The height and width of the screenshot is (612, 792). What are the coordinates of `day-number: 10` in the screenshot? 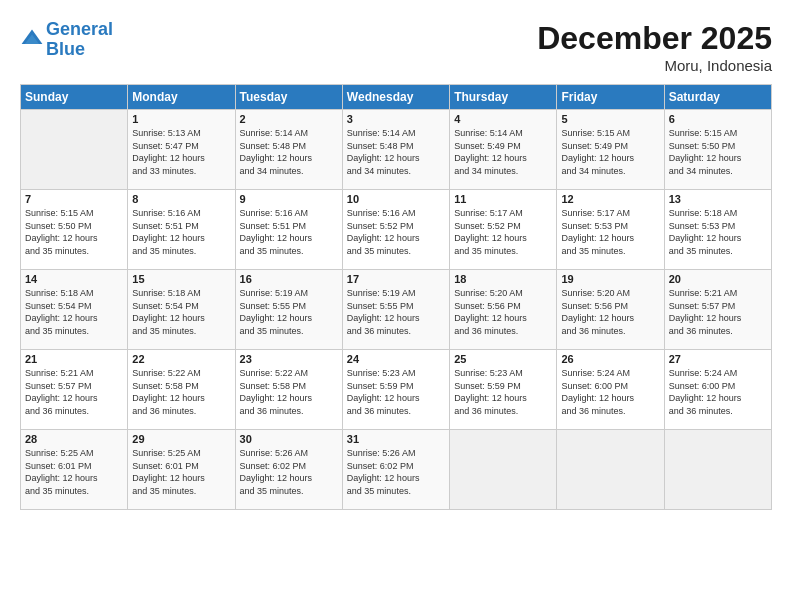 It's located at (396, 199).